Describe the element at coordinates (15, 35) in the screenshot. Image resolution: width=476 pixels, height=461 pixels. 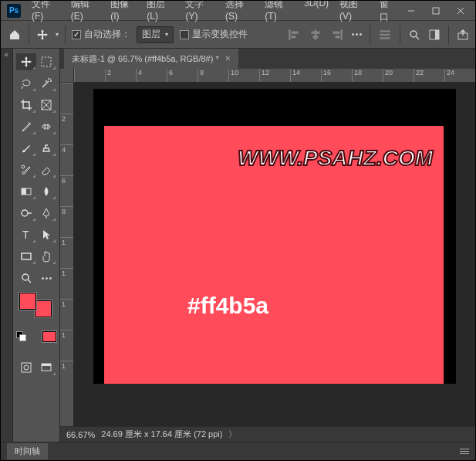
I see `home-button` at that location.